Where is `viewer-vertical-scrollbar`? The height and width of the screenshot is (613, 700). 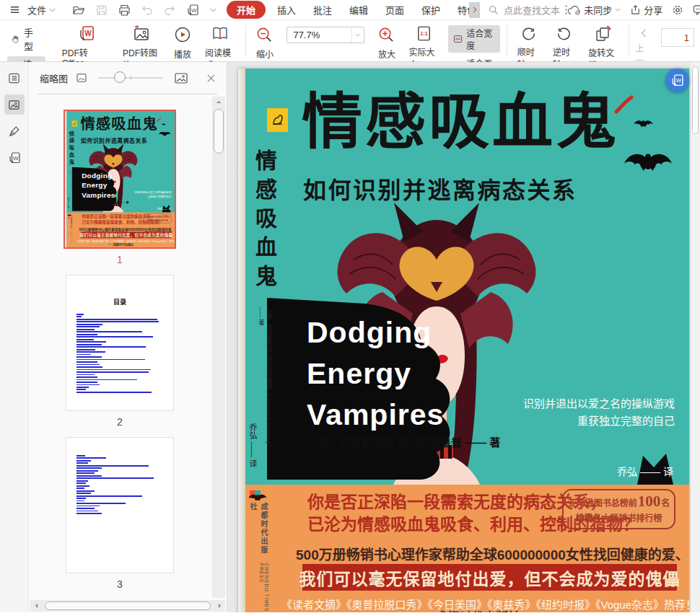 viewer-vertical-scrollbar is located at coordinates (696, 338).